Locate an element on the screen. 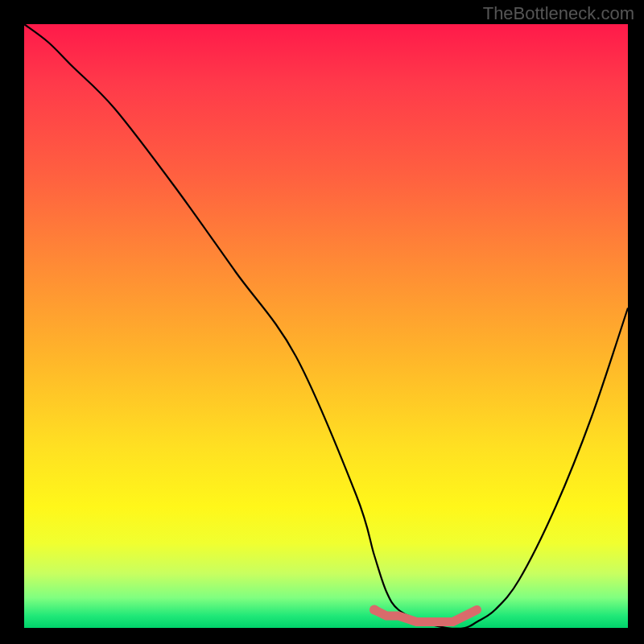 The image size is (644, 644). minimum-marker-line is located at coordinates (426, 617).